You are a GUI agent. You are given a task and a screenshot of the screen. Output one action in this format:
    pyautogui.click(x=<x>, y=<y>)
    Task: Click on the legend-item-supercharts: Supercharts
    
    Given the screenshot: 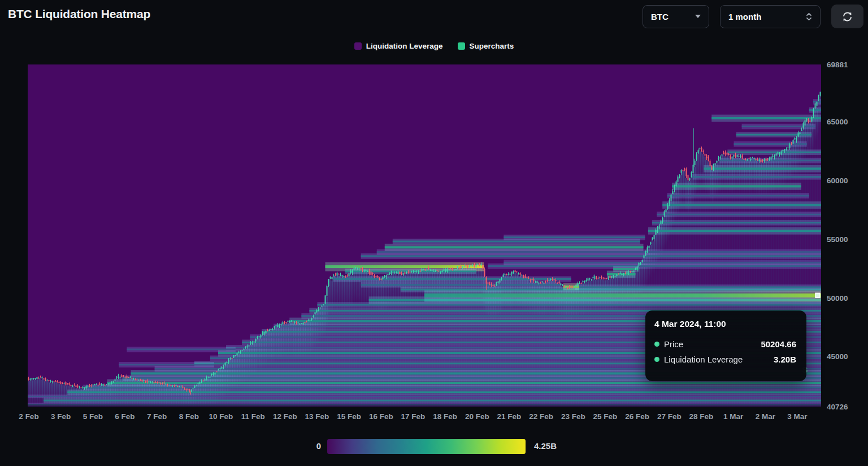 What is the action you would take?
    pyautogui.click(x=486, y=46)
    